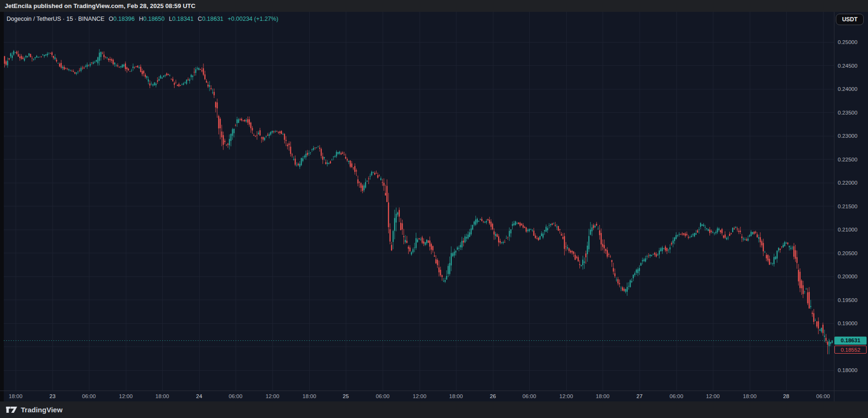 Image resolution: width=868 pixels, height=418 pixels. What do you see at coordinates (210, 19) in the screenshot?
I see `ohlc-c: C0.18631` at bounding box center [210, 19].